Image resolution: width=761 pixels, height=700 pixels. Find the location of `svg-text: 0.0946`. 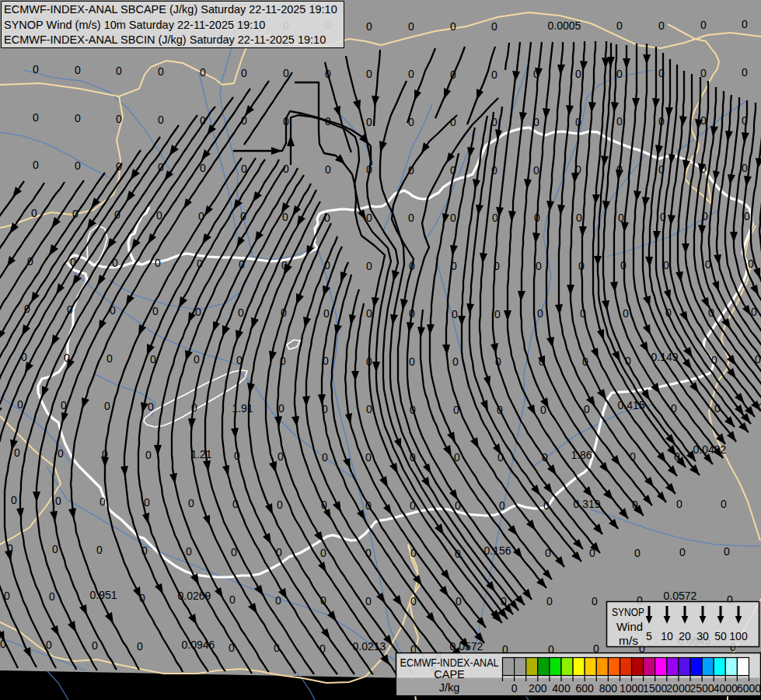

svg-text: 0.0946 is located at coordinates (199, 645).